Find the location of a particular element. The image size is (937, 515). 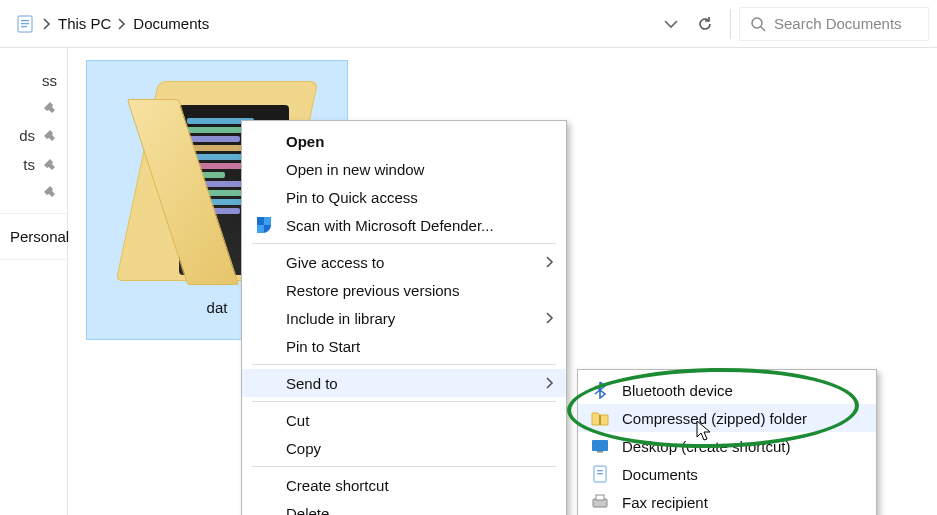

breadcrumb-this-pc: This PC is located at coordinates (84, 24).